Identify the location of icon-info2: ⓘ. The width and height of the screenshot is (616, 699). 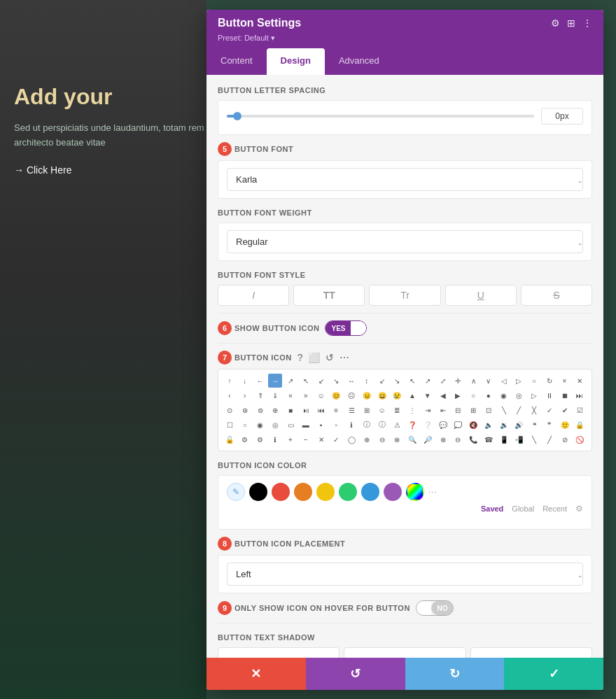
(367, 425).